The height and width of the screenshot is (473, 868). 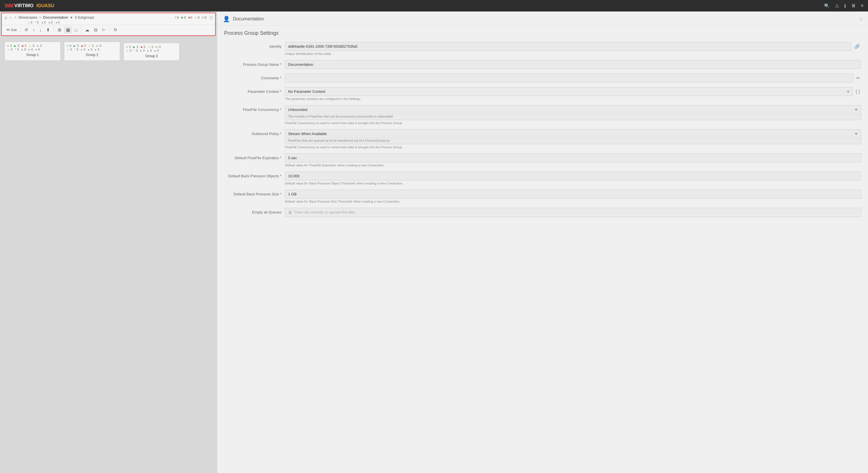 What do you see at coordinates (9, 30) in the screenshot?
I see `edit-icon: ✏` at bounding box center [9, 30].